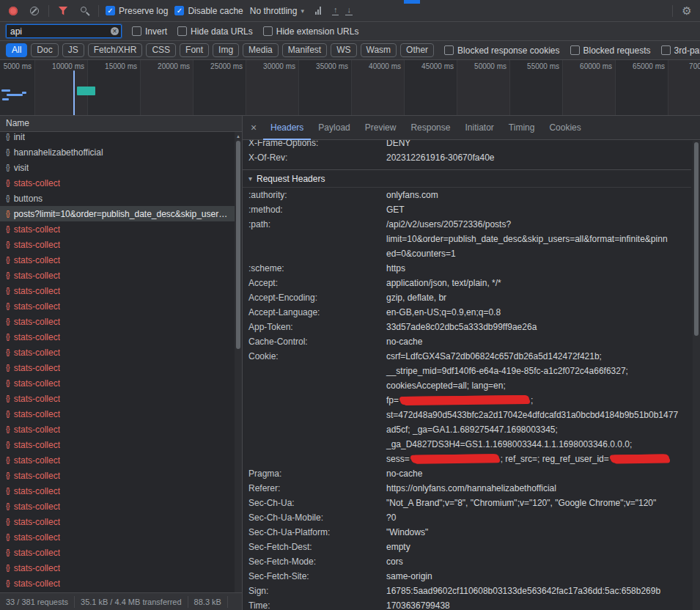 The height and width of the screenshot is (610, 700). Describe the element at coordinates (318, 11) in the screenshot. I see `network-conditions-button` at that location.